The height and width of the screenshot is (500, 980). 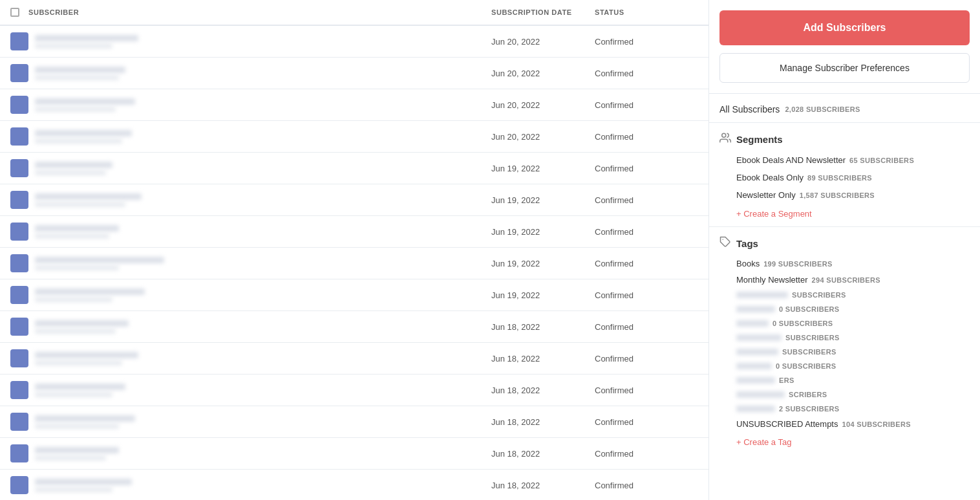 What do you see at coordinates (844, 195) in the screenshot?
I see `segment-item: Newsletter Only 1,587 SUBSCRIBERS` at bounding box center [844, 195].